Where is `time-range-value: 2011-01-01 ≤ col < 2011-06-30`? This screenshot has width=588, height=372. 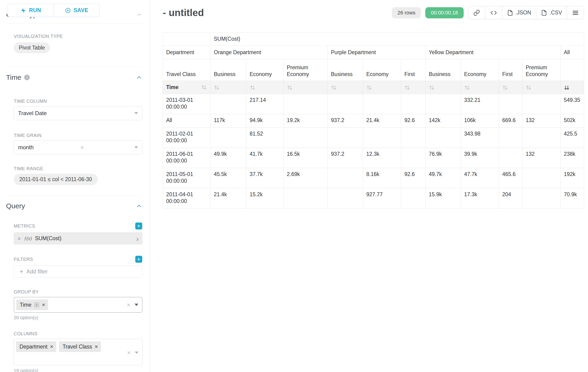 time-range-value: 2011-01-01 ≤ col < 2011-06-30 is located at coordinates (56, 179).